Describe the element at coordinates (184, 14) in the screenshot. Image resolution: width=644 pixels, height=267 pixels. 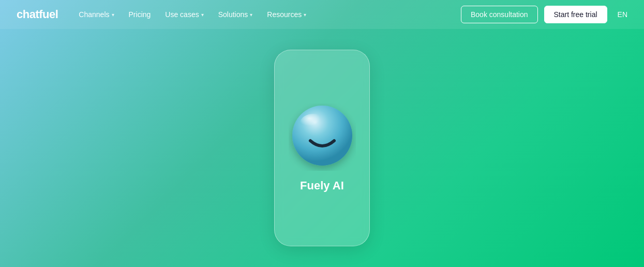
I see `nav-use-cases: Use cases ▾` at that location.